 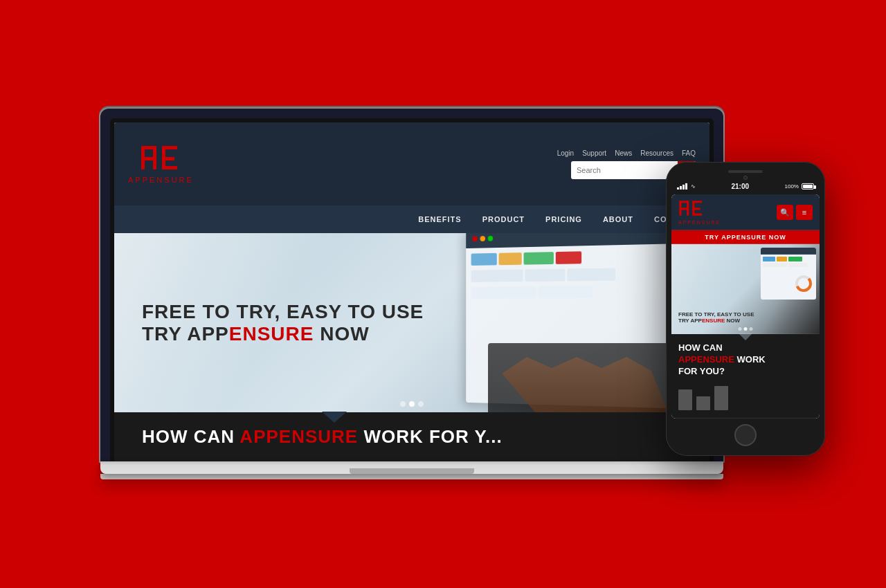 I want to click on hero-line1: FREE TO TRY, EASY TO USE, so click(x=282, y=312).